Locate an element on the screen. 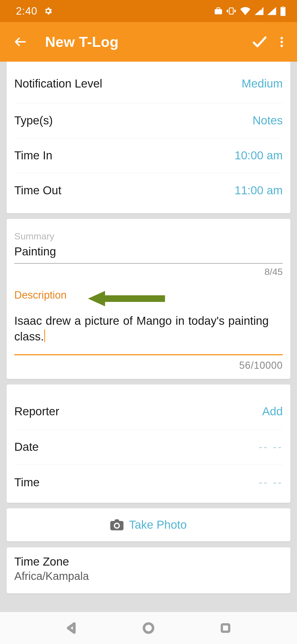 The image size is (297, 644). description-counter: 56/10000 is located at coordinates (148, 365).